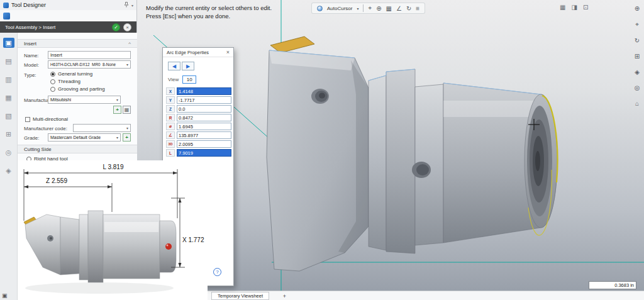  What do you see at coordinates (418, 9) in the screenshot?
I see `menu-icon: ≡` at bounding box center [418, 9].